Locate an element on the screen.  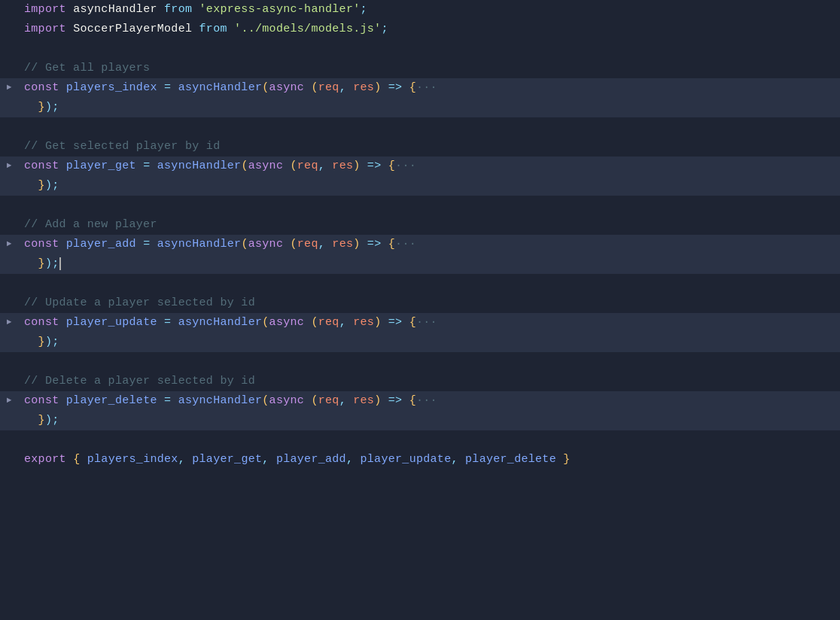
code-content: const player_delete = asyncHandler(async… is located at coordinates (429, 401).